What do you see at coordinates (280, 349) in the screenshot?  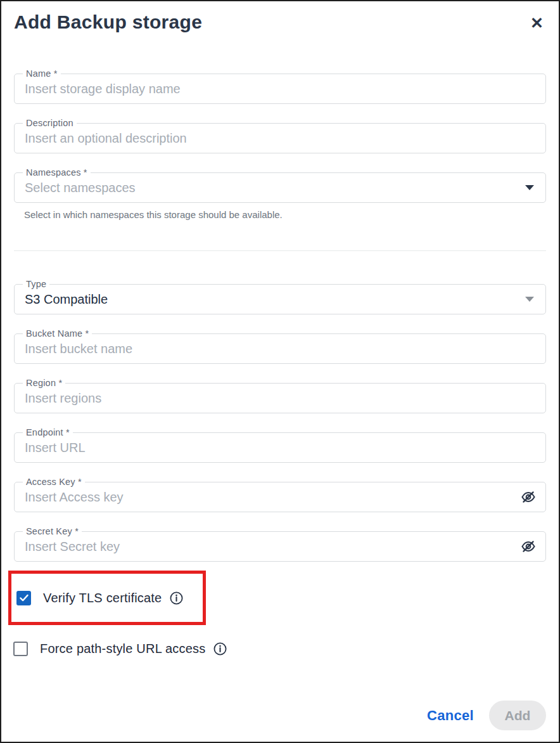 I see `bucket-name-input` at bounding box center [280, 349].